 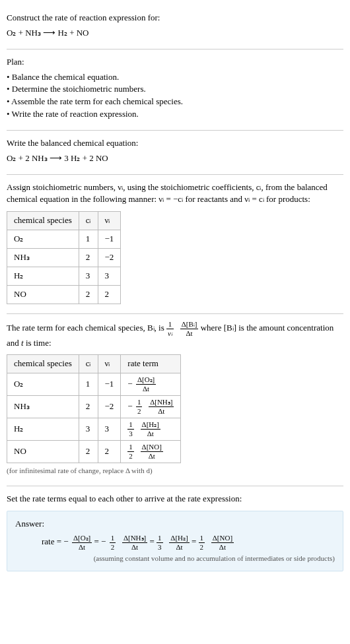 I want to click on term-1: Δ[O₂] Δt, so click(x=82, y=542).